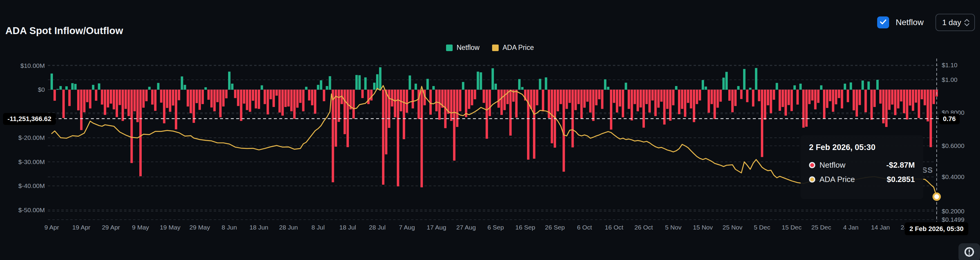 This screenshot has height=260, width=980. Describe the element at coordinates (862, 179) in the screenshot. I see `tooltip-row-ada-price: ADA Price $0.2851` at that location.